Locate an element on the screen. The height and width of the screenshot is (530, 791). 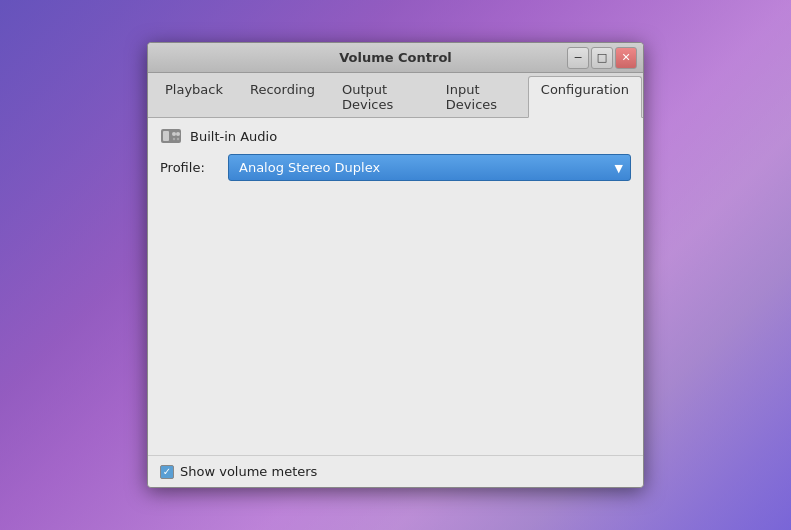
close-button: ✕ is located at coordinates (626, 58).